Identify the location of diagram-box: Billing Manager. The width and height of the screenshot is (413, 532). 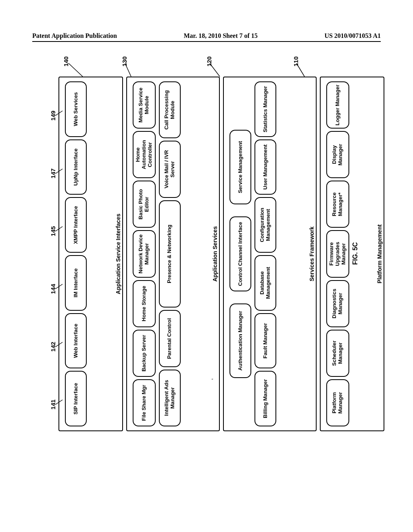
(265, 399).